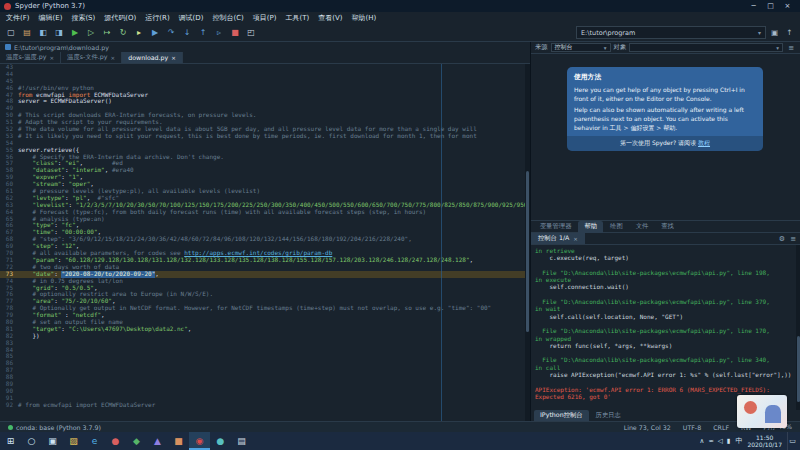  What do you see at coordinates (590, 227) in the screenshot?
I see `panel-tab-help: 帮助` at bounding box center [590, 227].